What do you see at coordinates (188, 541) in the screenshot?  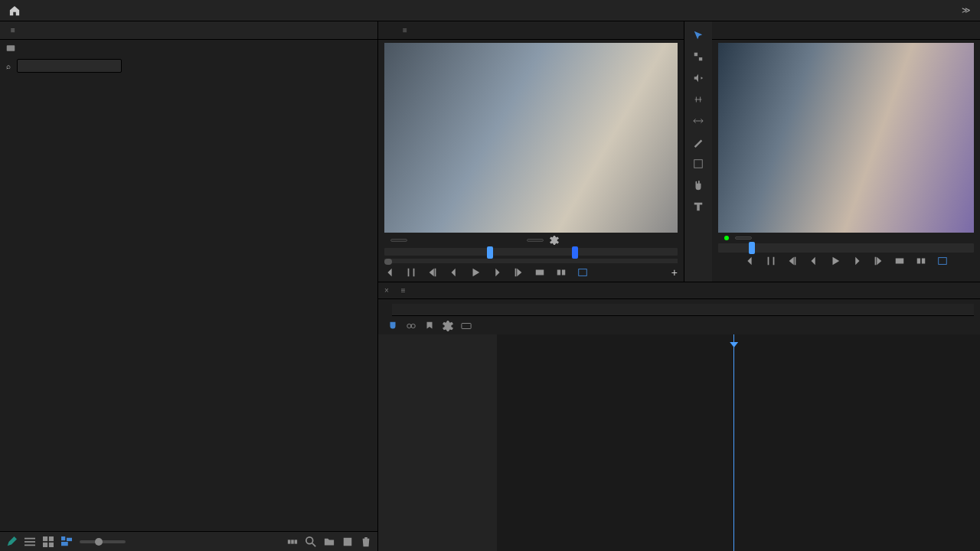 I see `bin-footer-toolbar` at bounding box center [188, 541].